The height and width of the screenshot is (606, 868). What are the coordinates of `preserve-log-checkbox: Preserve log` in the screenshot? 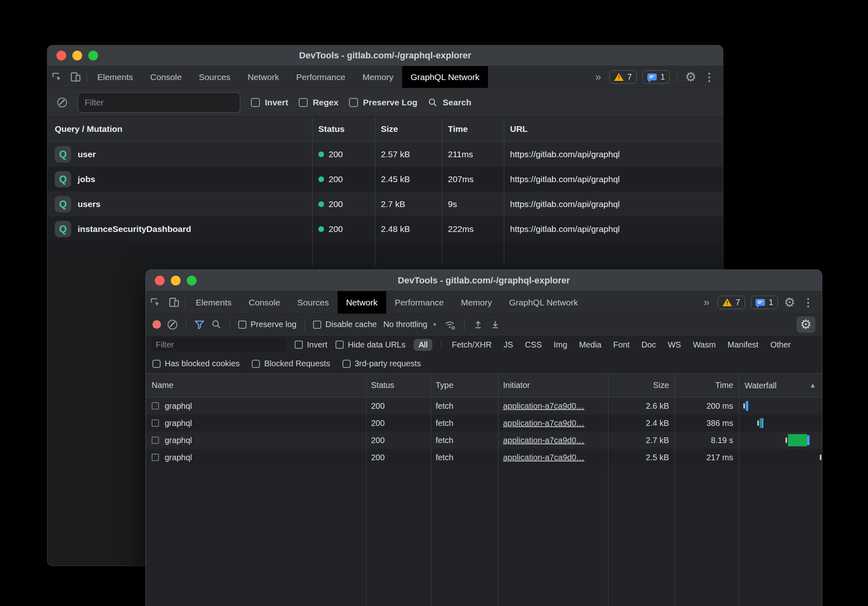 It's located at (267, 324).